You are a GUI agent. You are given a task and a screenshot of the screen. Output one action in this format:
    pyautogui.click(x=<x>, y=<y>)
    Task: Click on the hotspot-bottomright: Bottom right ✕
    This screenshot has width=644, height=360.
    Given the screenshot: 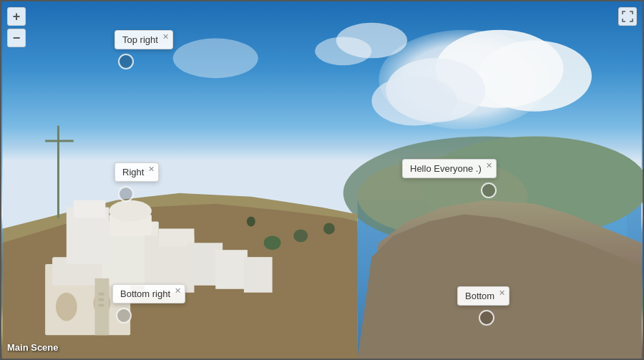 What is the action you would take?
    pyautogui.click(x=124, y=316)
    